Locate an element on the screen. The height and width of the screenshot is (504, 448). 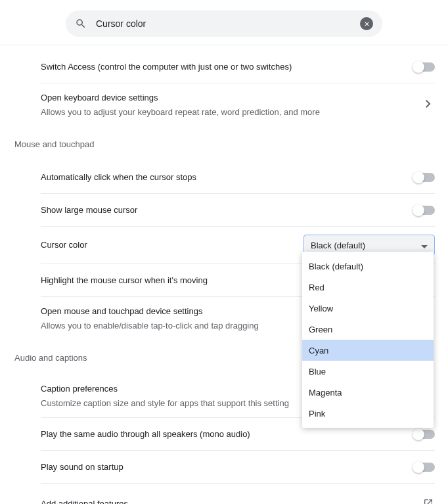
row-startup-sound: Play sound on startup is located at coordinates (238, 467).